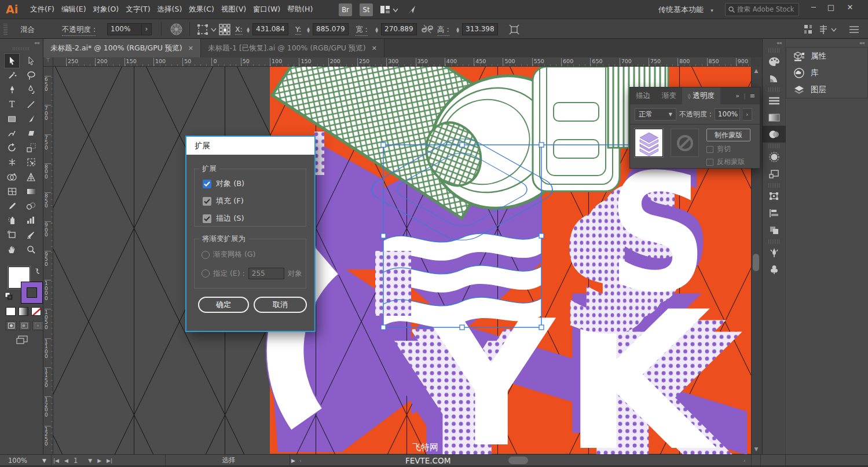 This screenshot has height=467, width=868. Describe the element at coordinates (444, 30) in the screenshot. I see `height-label: 高 :` at that location.